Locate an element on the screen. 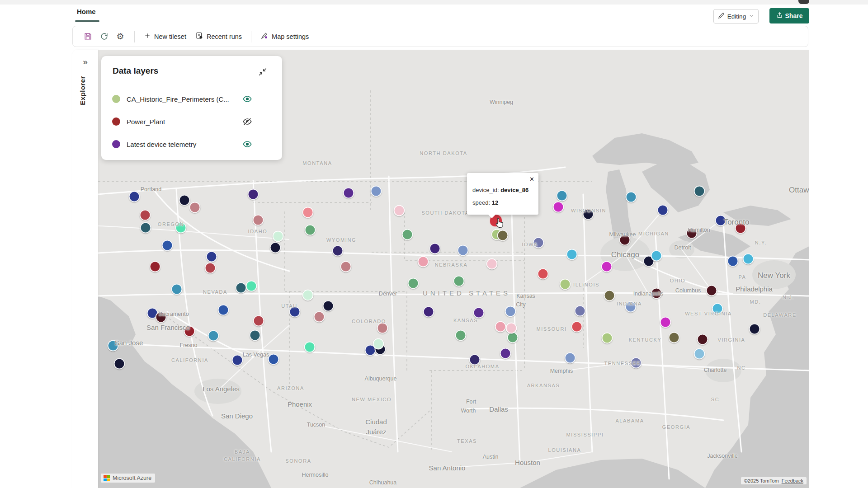 The width and height of the screenshot is (868, 488). settings-gear-button: ⚙ is located at coordinates (120, 37).